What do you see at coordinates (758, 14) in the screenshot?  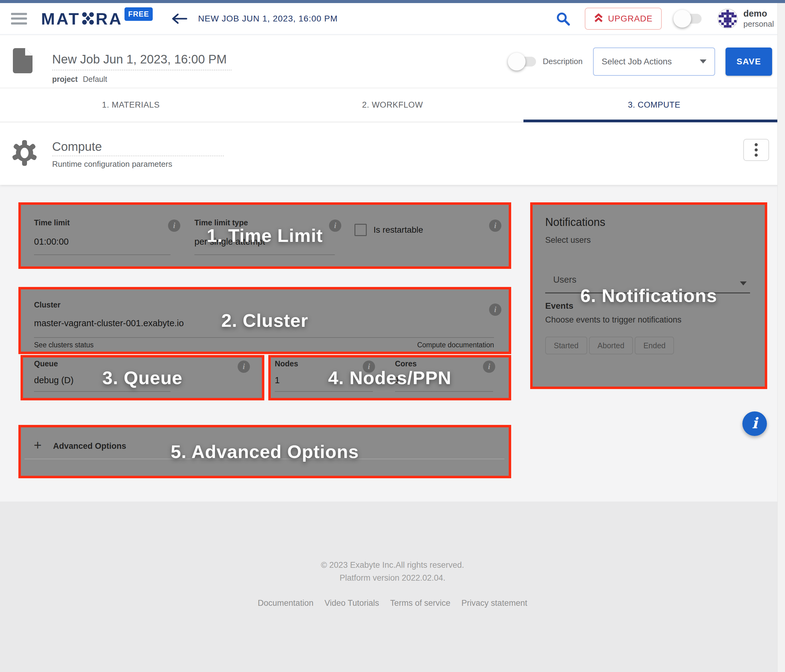 I see `user-name: demo` at bounding box center [758, 14].